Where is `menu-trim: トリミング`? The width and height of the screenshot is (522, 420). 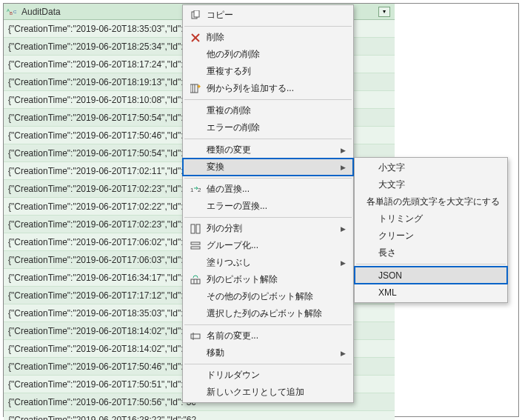 menu-trim: トリミング is located at coordinates (431, 219).